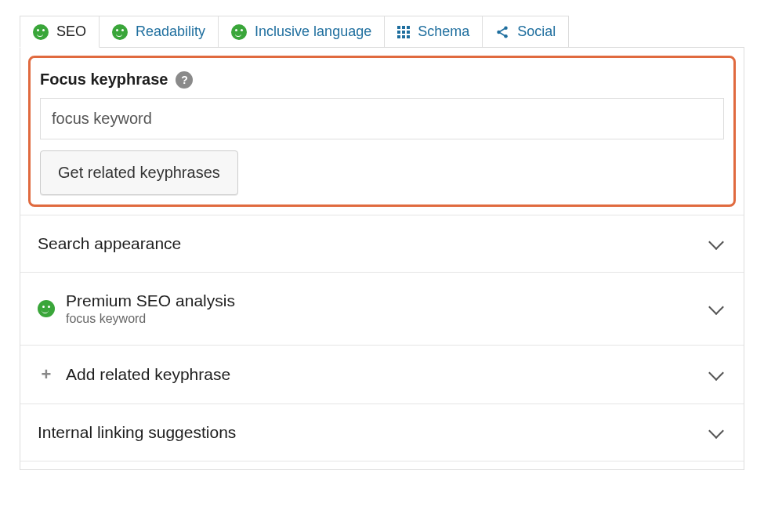 This screenshot has height=532, width=764. I want to click on accordion-search-appearance: Search appearance, so click(382, 244).